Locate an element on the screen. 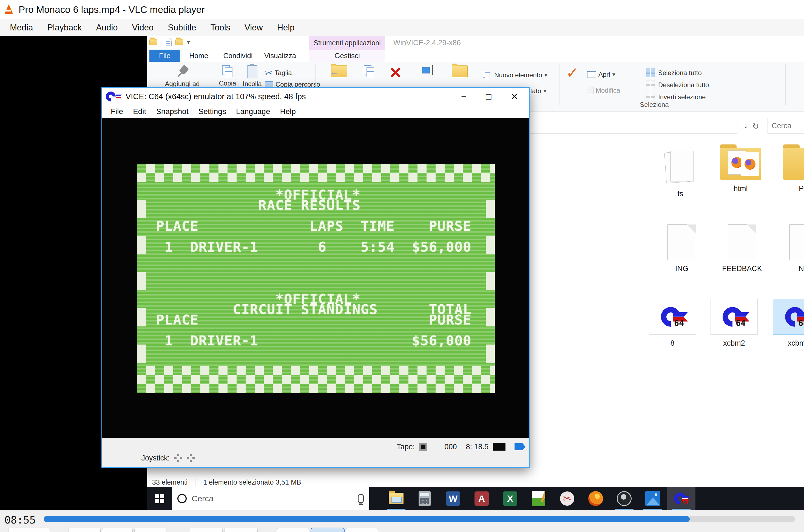 The height and width of the screenshot is (532, 804). vlc-menu-media: Media is located at coordinates (21, 28).